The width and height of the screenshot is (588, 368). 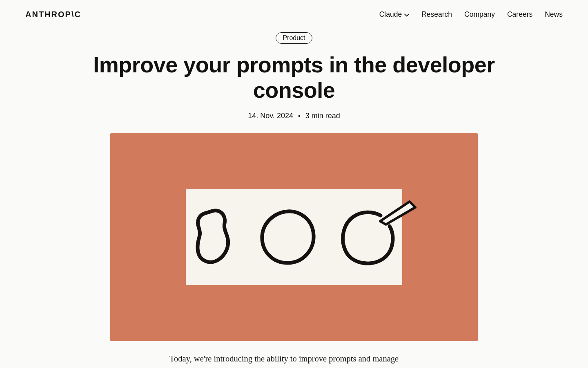 I want to click on hero-paper, so click(x=294, y=237).